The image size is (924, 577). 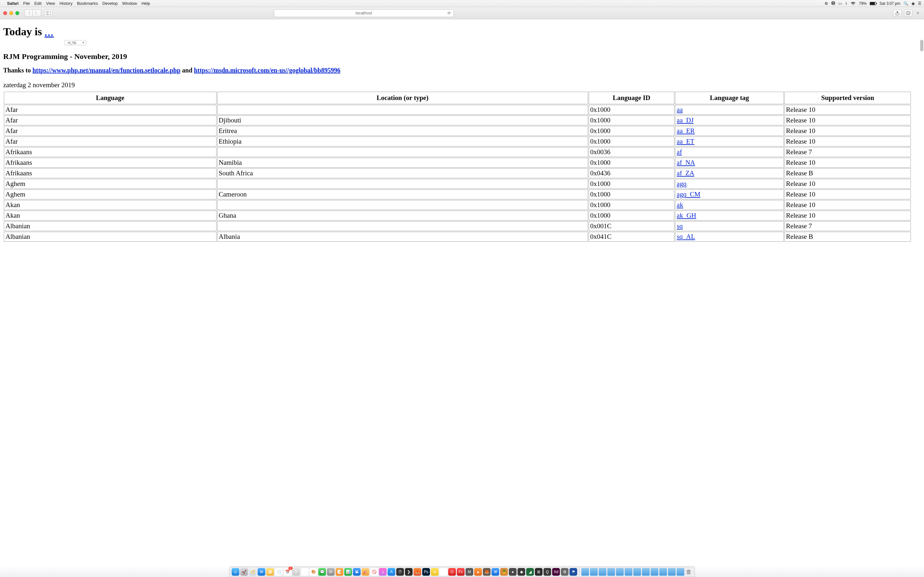 I want to click on dock-app-vlc: ▲, so click(x=478, y=572).